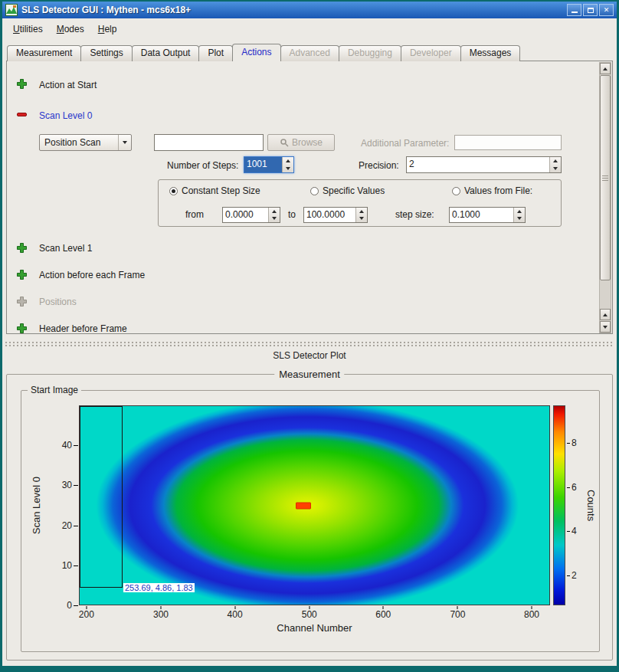  What do you see at coordinates (106, 54) in the screenshot?
I see `tab-settings: Settings` at bounding box center [106, 54].